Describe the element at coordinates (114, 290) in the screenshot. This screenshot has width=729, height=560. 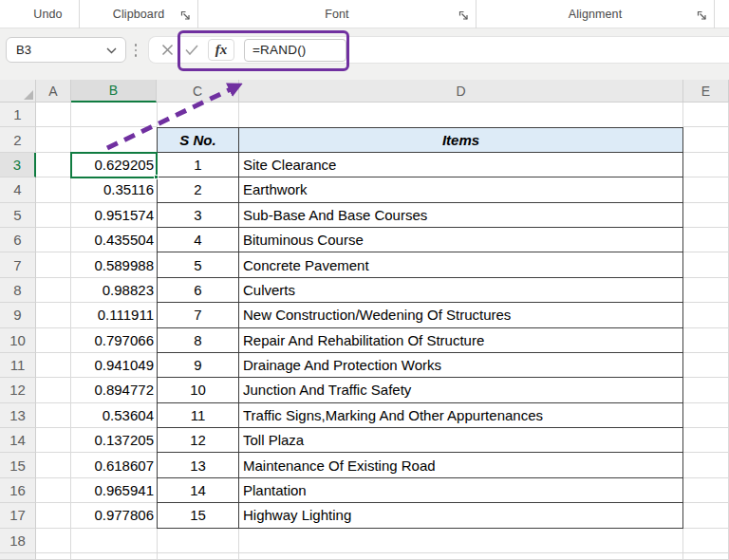
I see `cell-B8: 0.98823` at that location.